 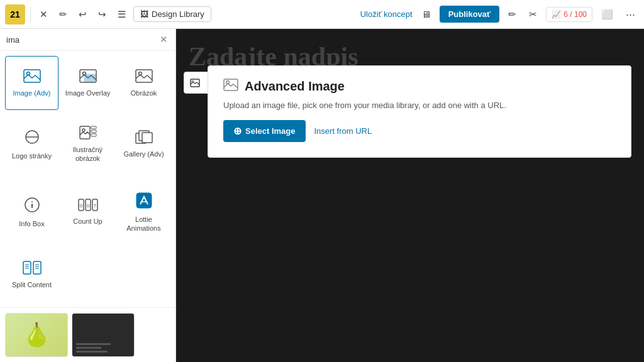 What do you see at coordinates (102, 14) in the screenshot?
I see `redo-button: ↪` at bounding box center [102, 14].